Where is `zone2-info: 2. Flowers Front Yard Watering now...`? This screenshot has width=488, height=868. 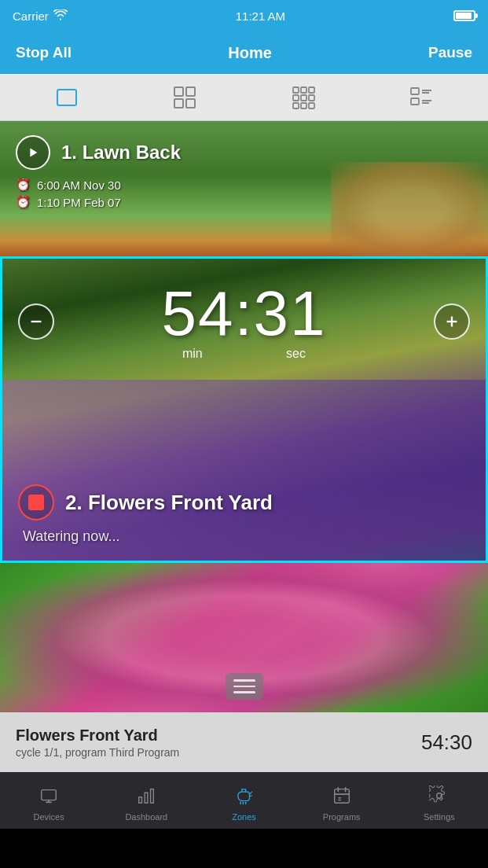
zone2-info: 2. Flowers Front Yard Watering now... is located at coordinates (244, 522).